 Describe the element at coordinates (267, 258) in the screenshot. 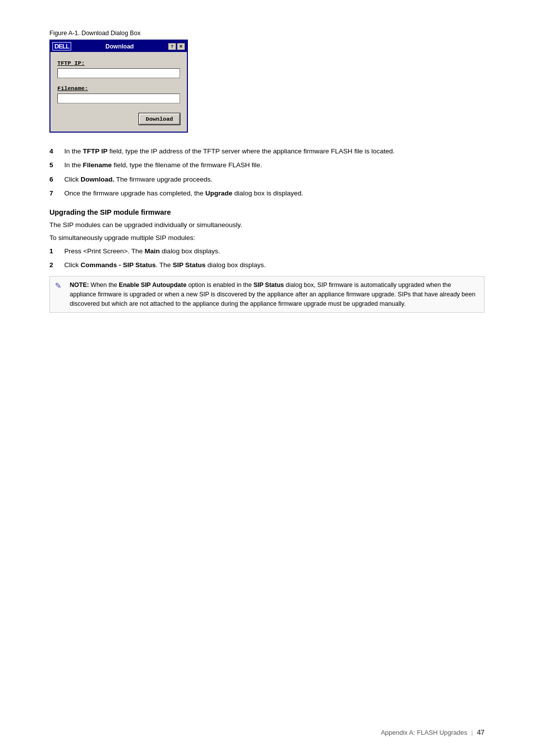

I see `steps-list-2: 1 Press <Print Screen>. The Main dialog …` at that location.